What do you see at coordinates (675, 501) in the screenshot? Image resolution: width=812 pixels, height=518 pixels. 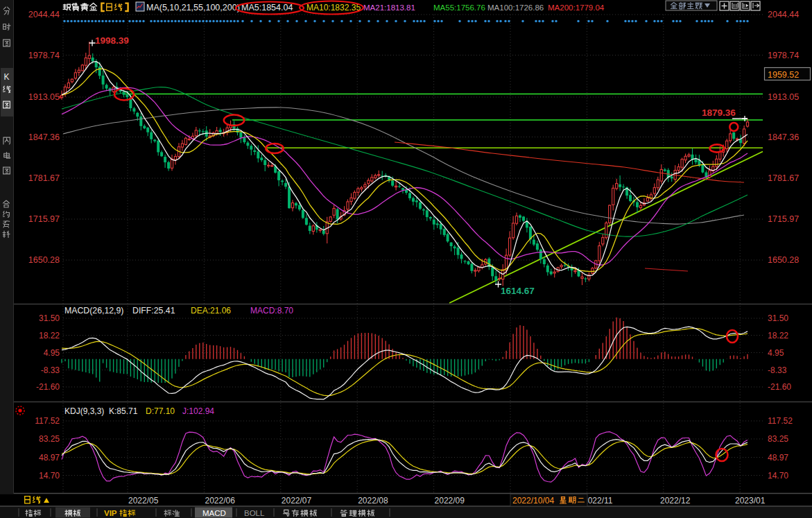 I see `svg-text: 2022/12` at bounding box center [675, 501].